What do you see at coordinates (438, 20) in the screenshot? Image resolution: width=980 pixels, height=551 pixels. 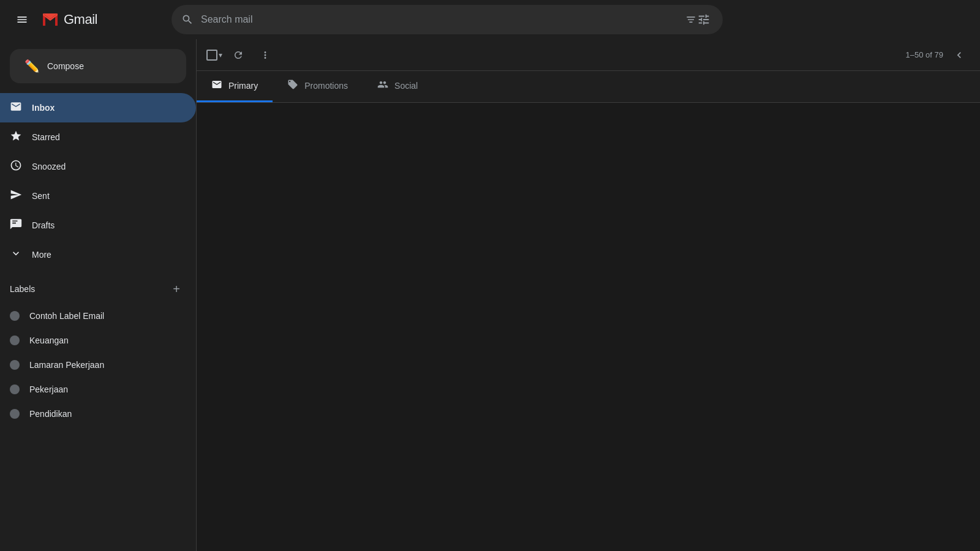 I see `search-input` at bounding box center [438, 20].